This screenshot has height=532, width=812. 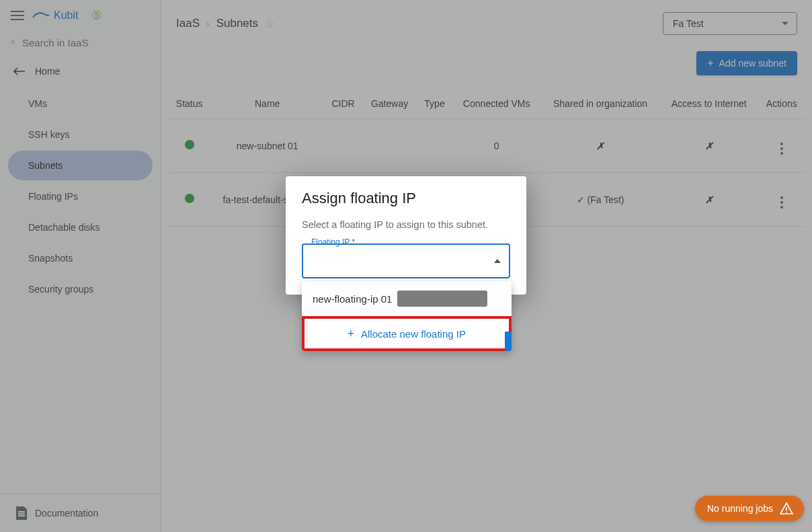 What do you see at coordinates (786, 508) in the screenshot?
I see `warning-icon` at bounding box center [786, 508].